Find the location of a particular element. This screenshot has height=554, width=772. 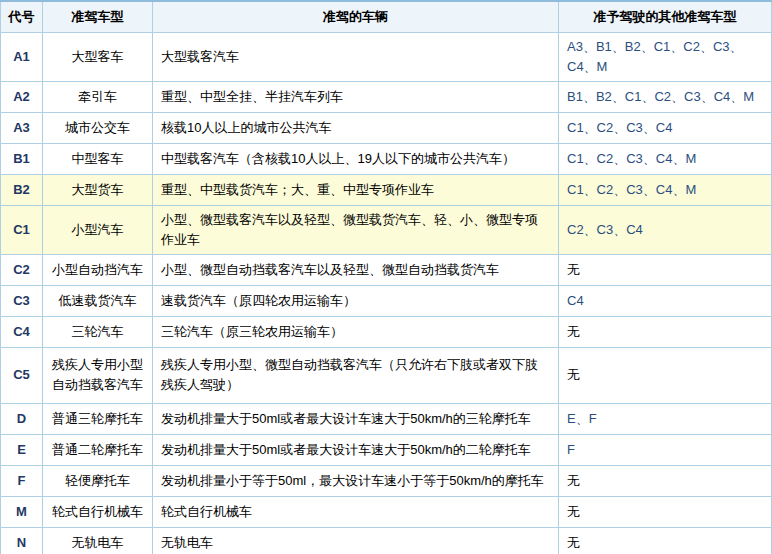

table-row: A1 大型客车 大型载客汽车 A3、B1、B2、C1、C2、C3、C4、M is located at coordinates (386, 56).